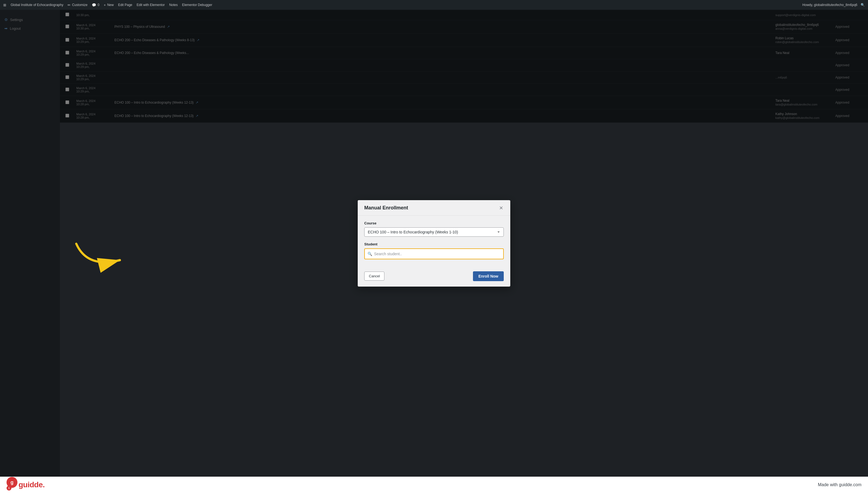 This screenshot has width=868, height=493. Describe the element at coordinates (95, 5) in the screenshot. I see `admin-bar-comments: 💬 0` at that location.